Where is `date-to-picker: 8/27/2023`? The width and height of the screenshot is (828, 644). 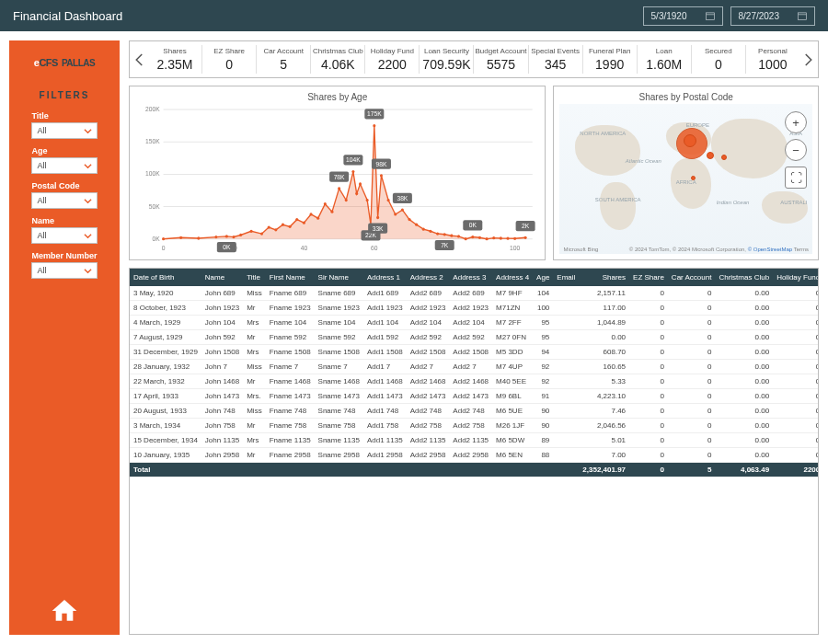
date-to-picker: 8/27/2023 is located at coordinates (773, 17).